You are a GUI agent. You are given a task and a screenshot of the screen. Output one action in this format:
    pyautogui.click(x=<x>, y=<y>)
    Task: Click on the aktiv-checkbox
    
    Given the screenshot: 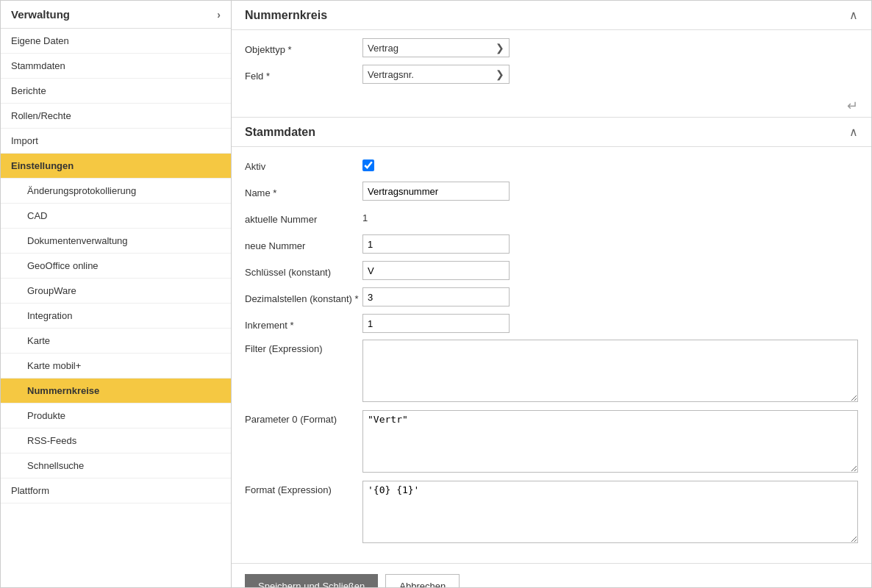 What is the action you would take?
    pyautogui.click(x=368, y=165)
    